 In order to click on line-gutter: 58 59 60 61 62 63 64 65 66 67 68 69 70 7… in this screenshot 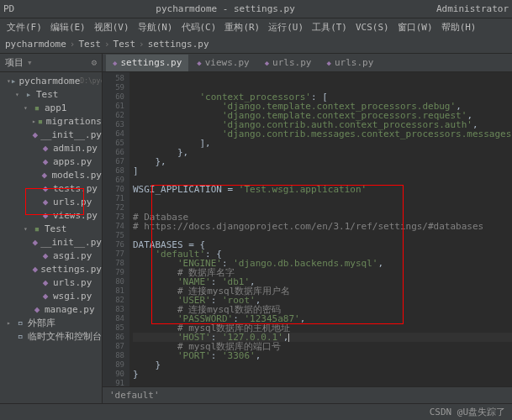, I will do `click(116, 229)`.